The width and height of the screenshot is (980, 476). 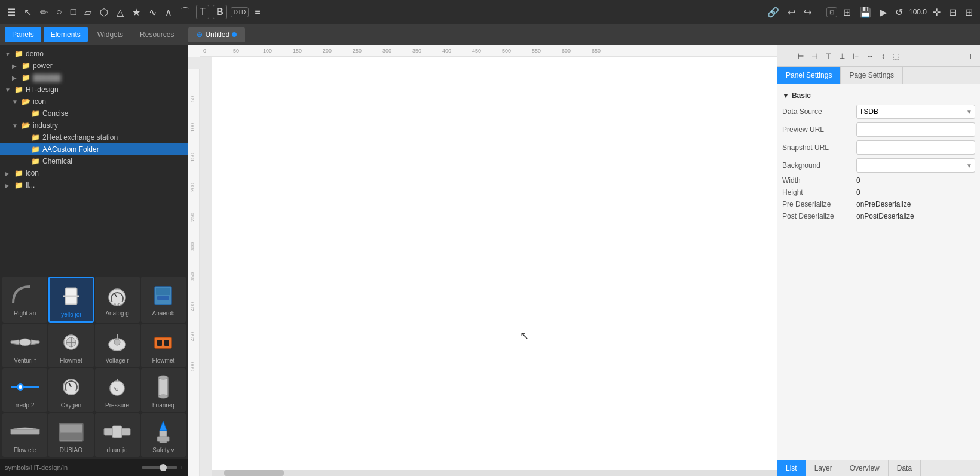 What do you see at coordinates (59, 12) in the screenshot?
I see `circle-icon: ○` at bounding box center [59, 12].